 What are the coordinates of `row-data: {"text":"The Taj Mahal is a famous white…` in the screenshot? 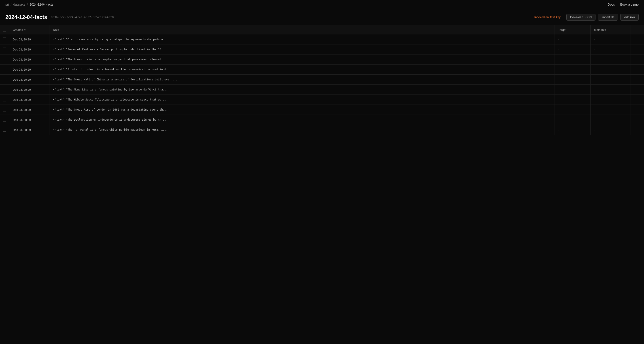 It's located at (302, 130).